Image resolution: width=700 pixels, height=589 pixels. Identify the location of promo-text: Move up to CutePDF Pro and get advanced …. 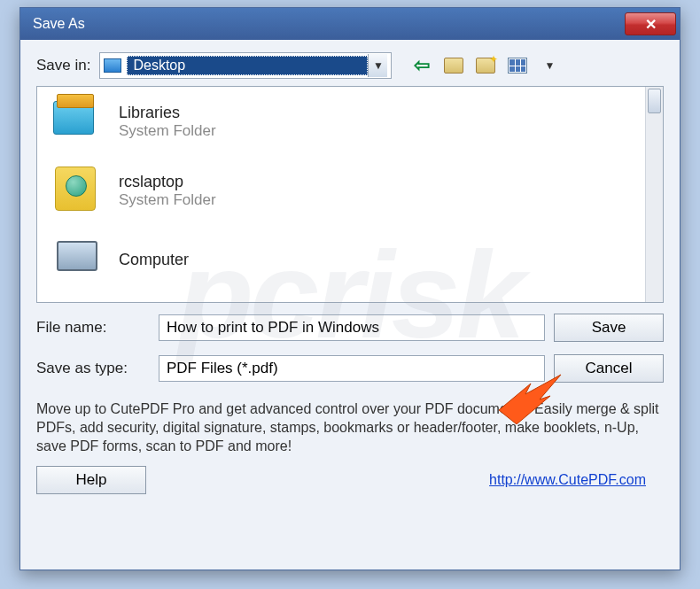
(350, 428).